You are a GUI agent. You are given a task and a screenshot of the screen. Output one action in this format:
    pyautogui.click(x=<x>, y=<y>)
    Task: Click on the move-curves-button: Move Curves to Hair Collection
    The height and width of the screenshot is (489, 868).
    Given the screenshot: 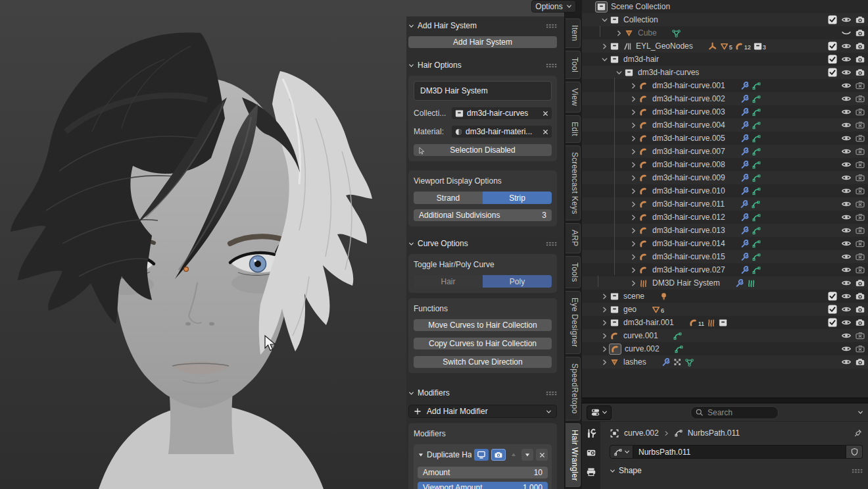 What is the action you would take?
    pyautogui.click(x=483, y=325)
    